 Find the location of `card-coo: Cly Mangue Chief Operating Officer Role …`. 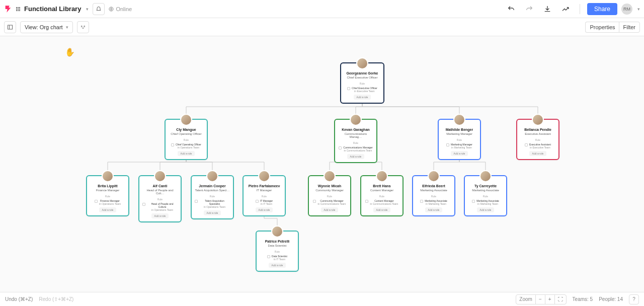

card-coo: Cly Mangue Chief Operating Officer Role … is located at coordinates (186, 139).